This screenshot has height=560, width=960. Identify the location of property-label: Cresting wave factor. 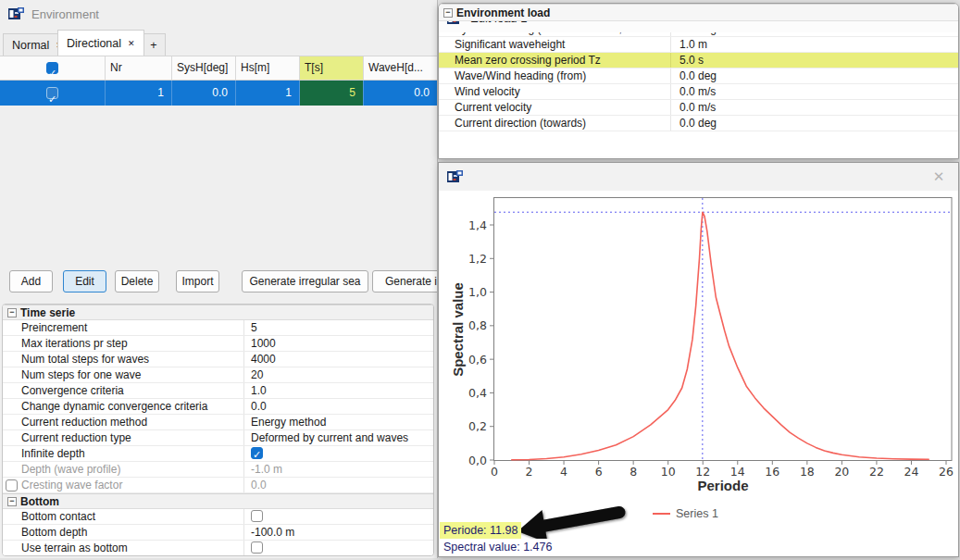
(124, 485).